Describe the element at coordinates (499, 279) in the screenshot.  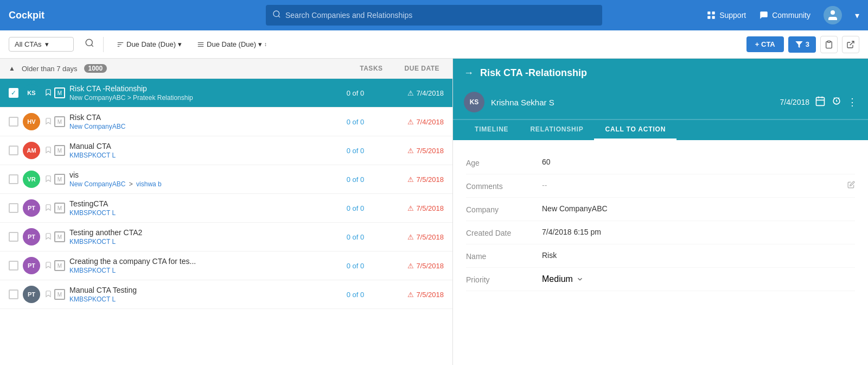
I see `detail-field-label: Priority` at that location.